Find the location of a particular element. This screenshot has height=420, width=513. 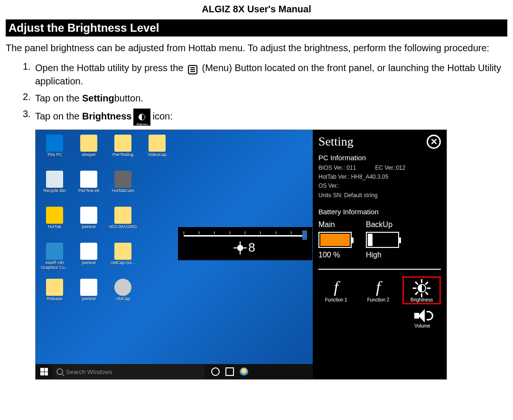

search-placeholder: Search Windows is located at coordinates (89, 372).